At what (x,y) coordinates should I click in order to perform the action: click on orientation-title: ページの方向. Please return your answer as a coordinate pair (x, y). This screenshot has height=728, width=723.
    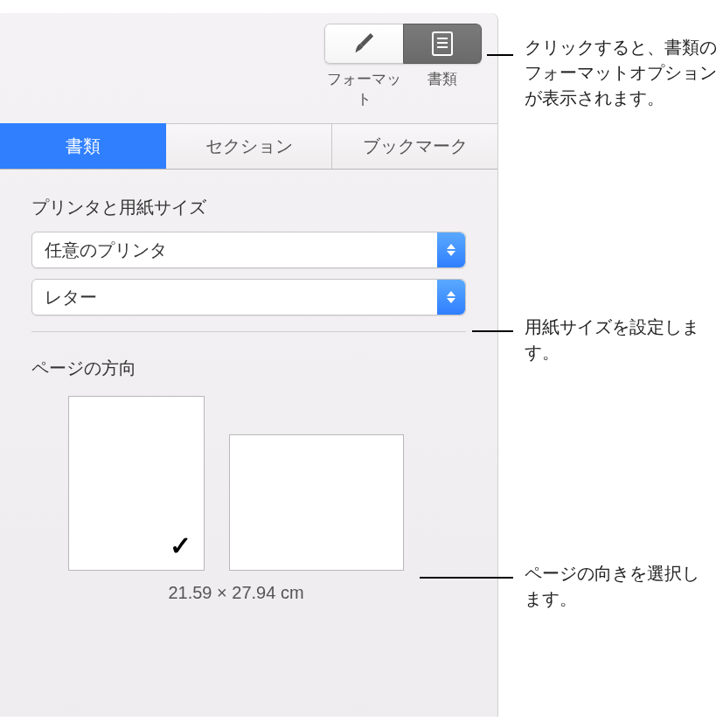
    Looking at the image, I should click on (248, 369).